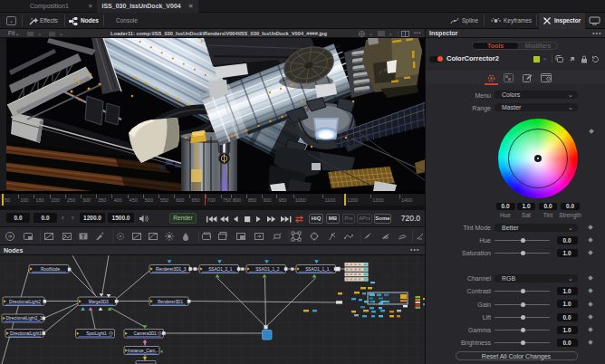 The height and width of the screenshot is (364, 605). I want to click on svg-text: RootNode, so click(51, 270).